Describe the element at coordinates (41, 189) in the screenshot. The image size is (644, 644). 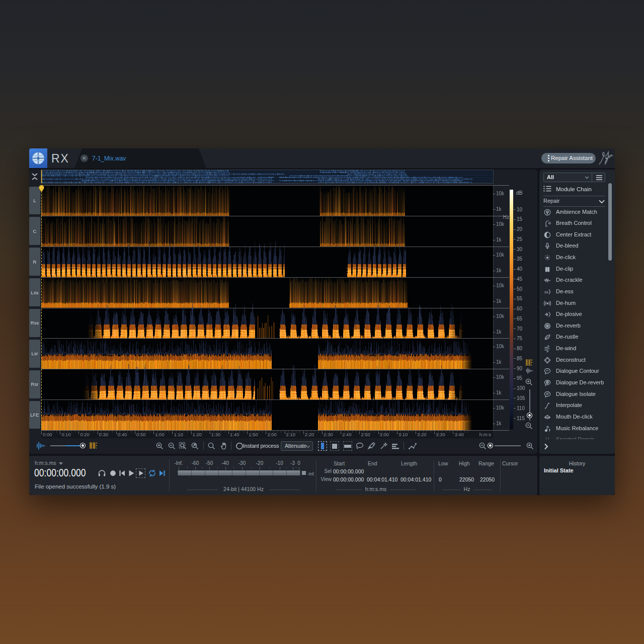
I see `playhead-pin` at that location.